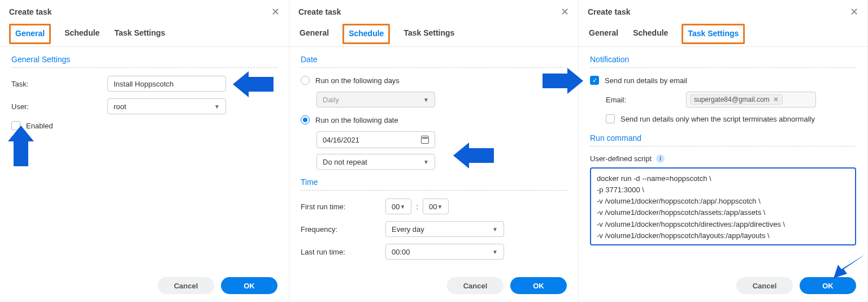  I want to click on time-colon: :, so click(417, 207).